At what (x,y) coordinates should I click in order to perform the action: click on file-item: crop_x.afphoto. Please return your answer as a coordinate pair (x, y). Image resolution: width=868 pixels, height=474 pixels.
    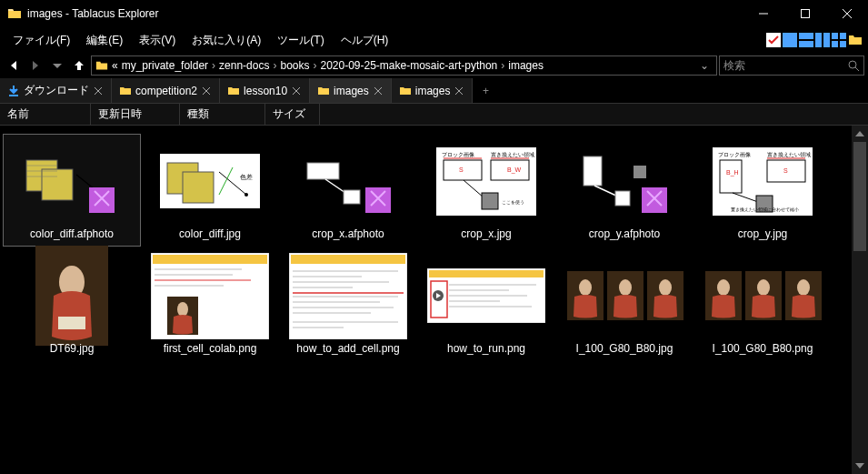
    Looking at the image, I should click on (348, 190).